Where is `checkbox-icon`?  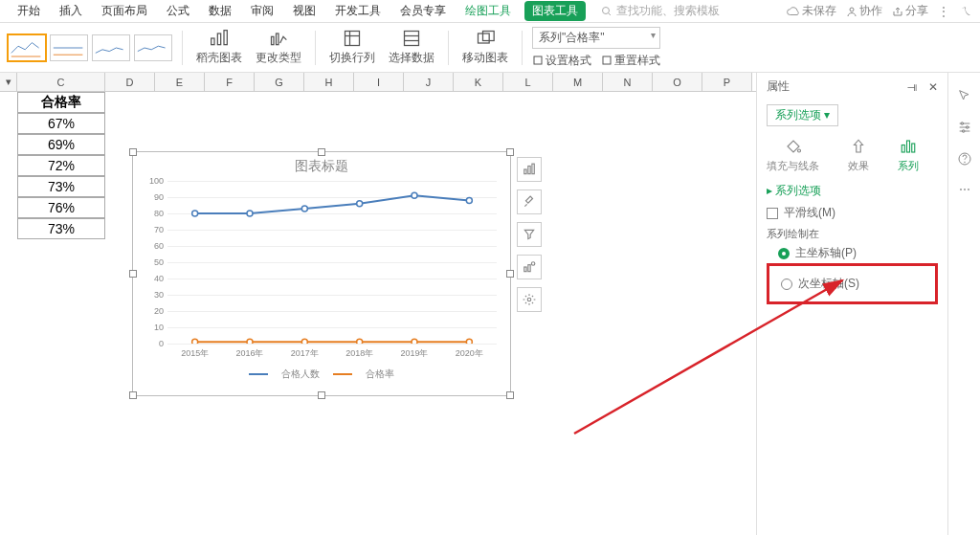
checkbox-icon is located at coordinates (772, 213).